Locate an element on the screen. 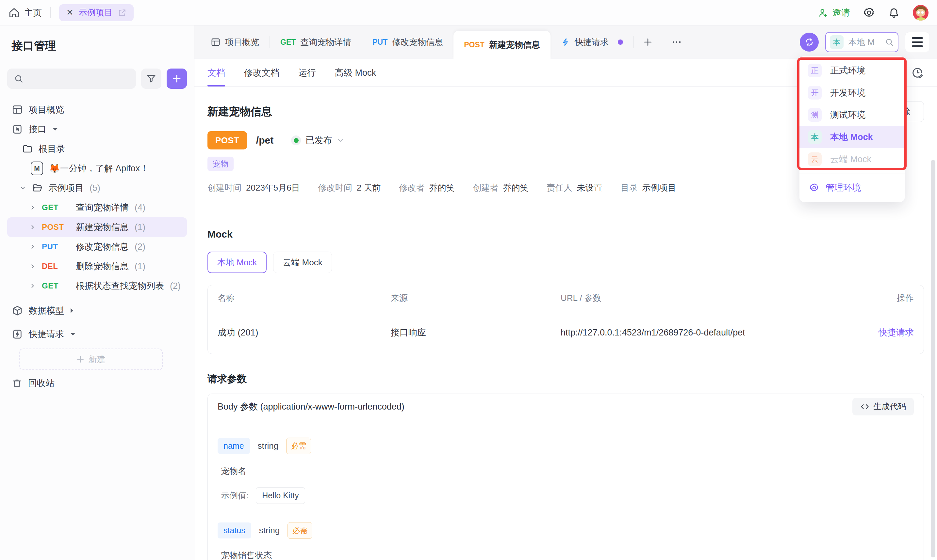  env-option-cloud-mock: 云 云端 Mock is located at coordinates (852, 159).